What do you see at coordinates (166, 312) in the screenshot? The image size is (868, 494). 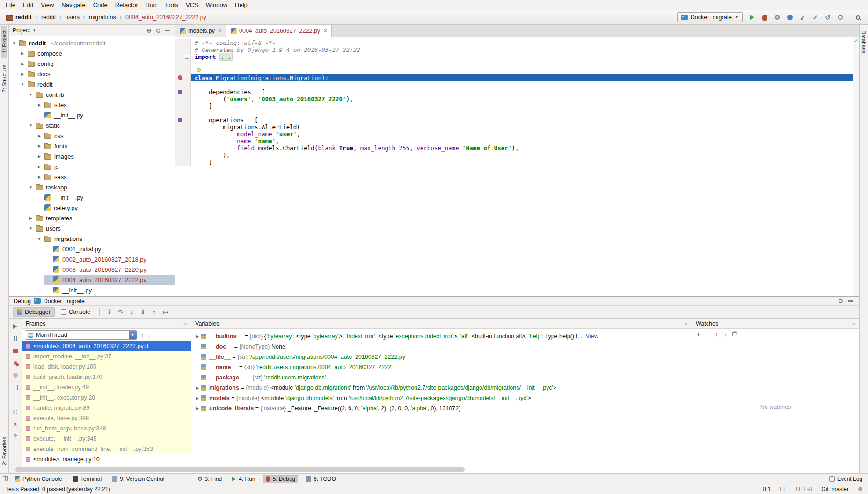 I see `run-to-cursor-icon: ↦` at bounding box center [166, 312].